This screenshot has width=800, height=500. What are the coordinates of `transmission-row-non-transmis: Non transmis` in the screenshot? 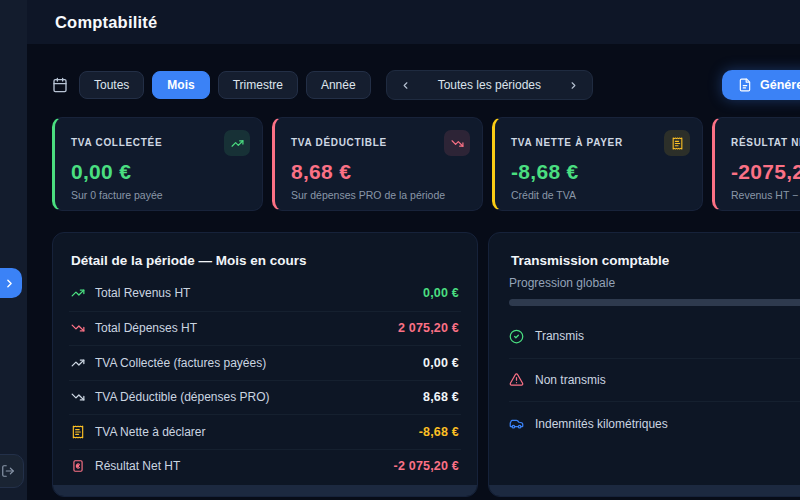 It's located at (654, 381).